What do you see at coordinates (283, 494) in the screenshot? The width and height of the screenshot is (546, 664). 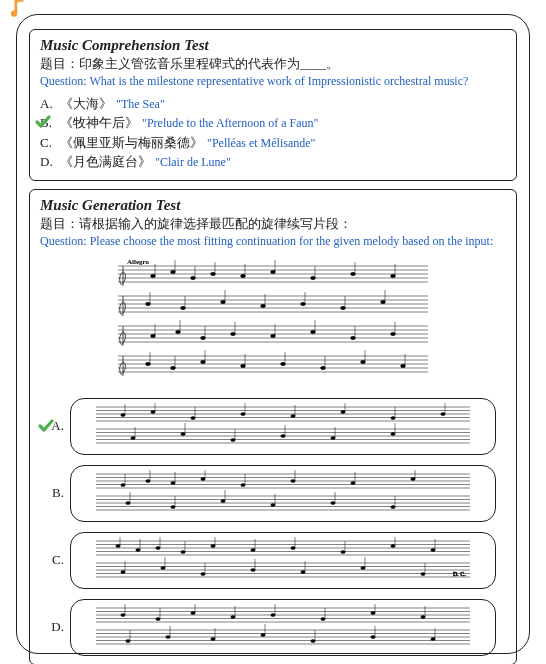 I see `option-score` at bounding box center [283, 494].